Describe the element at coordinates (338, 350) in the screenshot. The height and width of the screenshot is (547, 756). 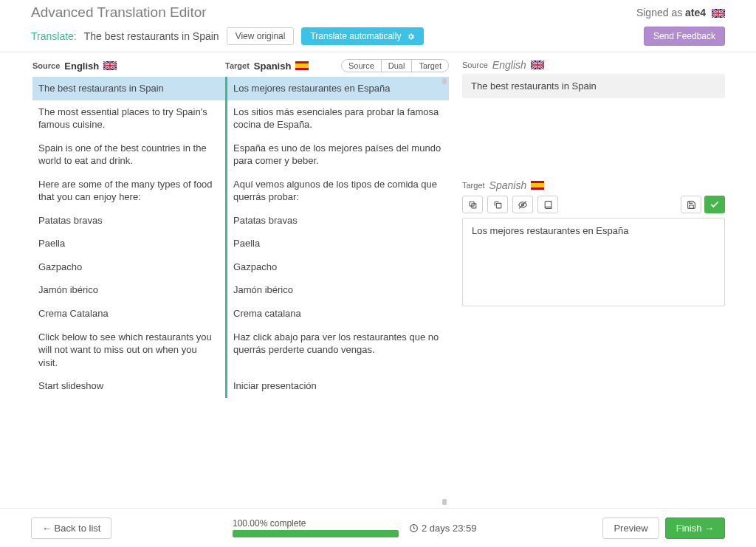
I see `segment-target: Haz click abajo para ver los restaurante…` at that location.